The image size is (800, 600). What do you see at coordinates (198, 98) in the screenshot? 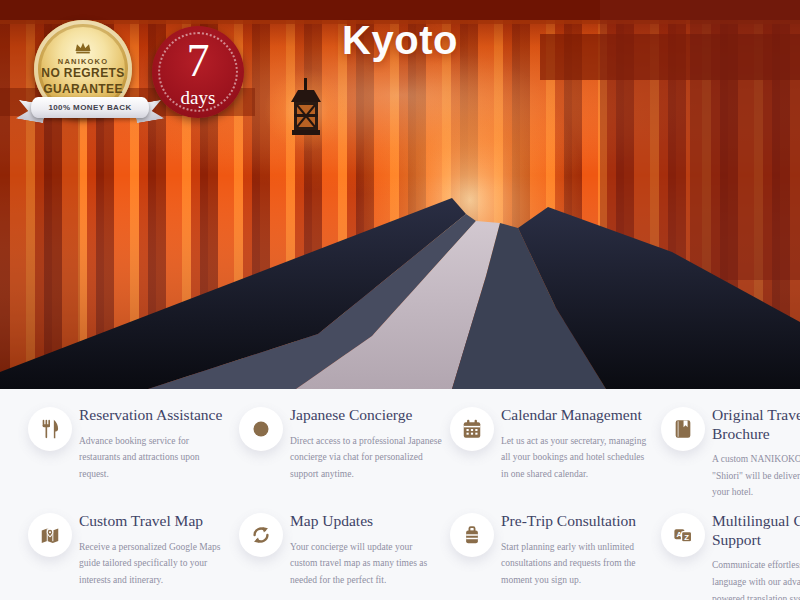
I see `duration-unit: days` at bounding box center [198, 98].